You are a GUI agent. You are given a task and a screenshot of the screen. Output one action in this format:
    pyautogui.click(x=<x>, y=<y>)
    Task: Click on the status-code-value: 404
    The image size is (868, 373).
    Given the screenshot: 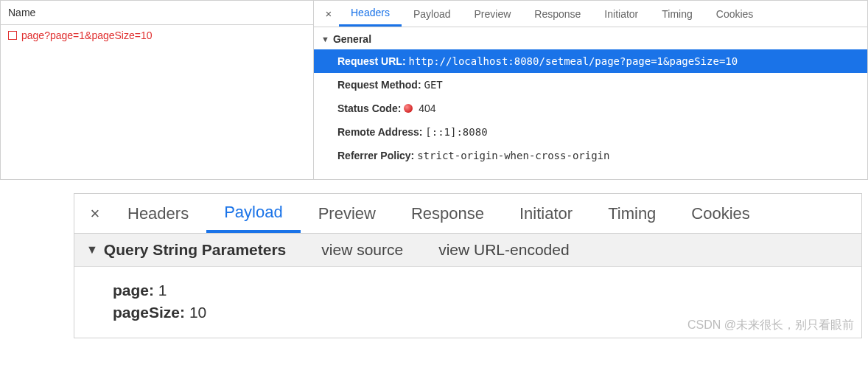 What is the action you would take?
    pyautogui.click(x=427, y=108)
    